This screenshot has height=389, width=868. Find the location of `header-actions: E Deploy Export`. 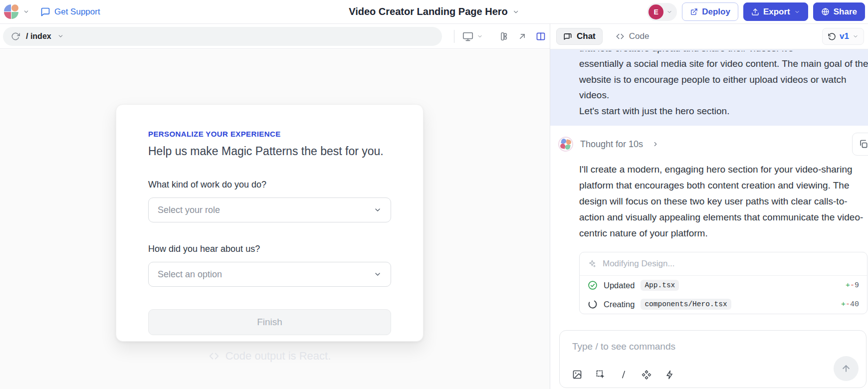

header-actions: E Deploy Export is located at coordinates (756, 12).